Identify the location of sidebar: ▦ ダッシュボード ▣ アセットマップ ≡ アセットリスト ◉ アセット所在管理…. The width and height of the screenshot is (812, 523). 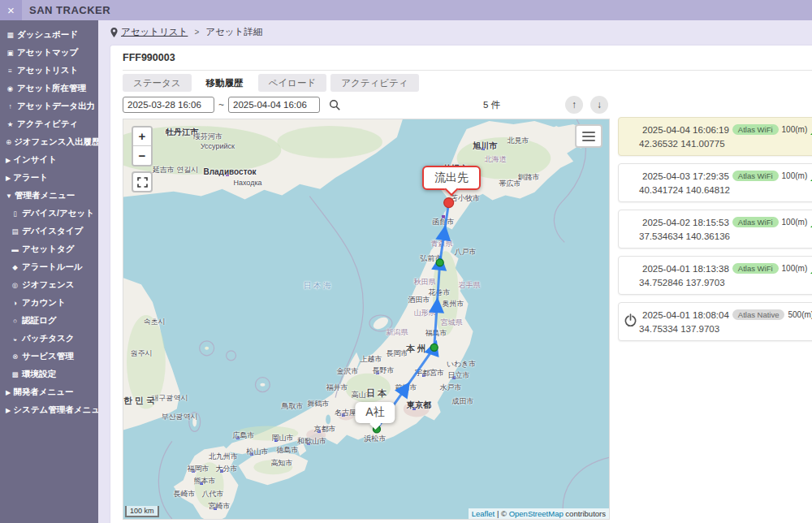
(49, 271).